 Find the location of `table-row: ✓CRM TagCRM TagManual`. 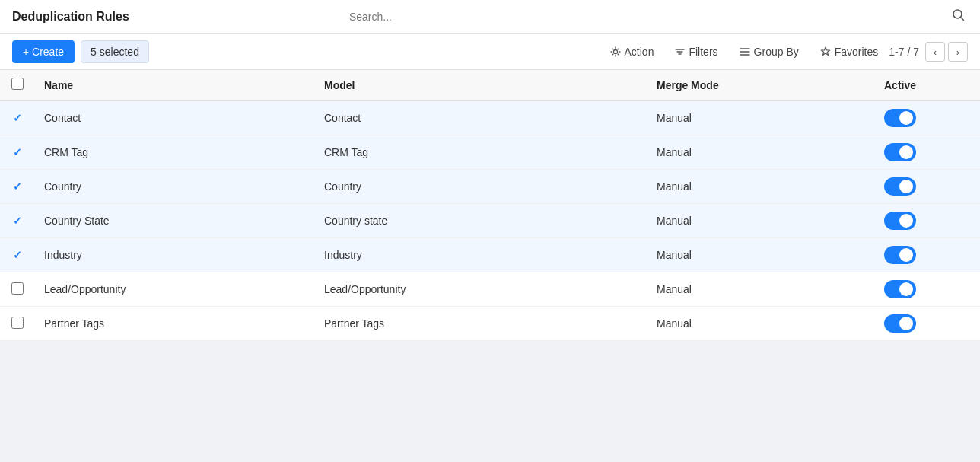

table-row: ✓CRM TagCRM TagManual is located at coordinates (490, 152).